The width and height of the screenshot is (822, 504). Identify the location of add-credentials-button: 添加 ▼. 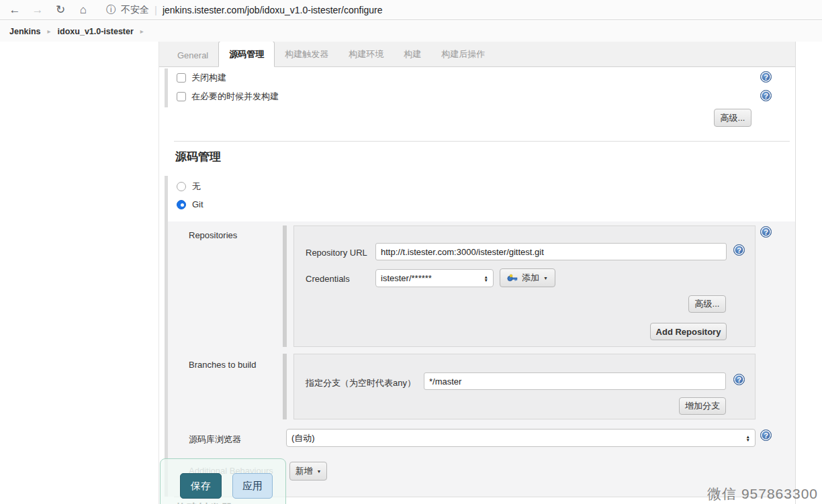
(528, 278).